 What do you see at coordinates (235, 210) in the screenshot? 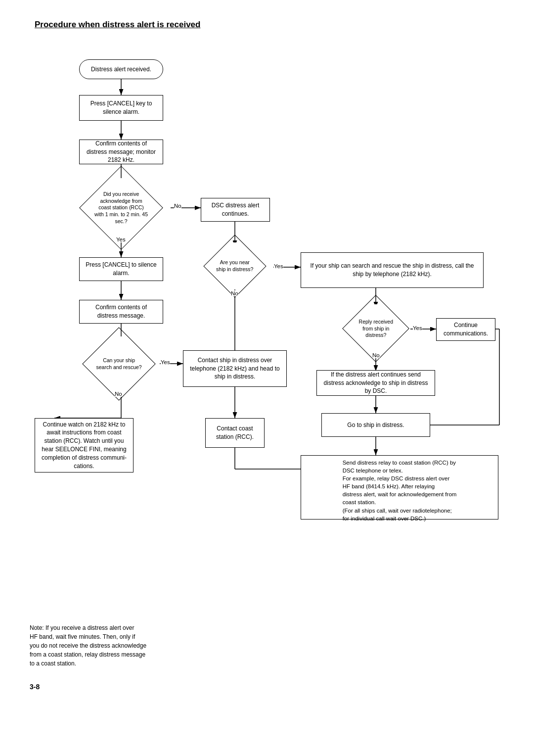
I see `box-dsc-continues: DSC distress alert continues.` at bounding box center [235, 210].